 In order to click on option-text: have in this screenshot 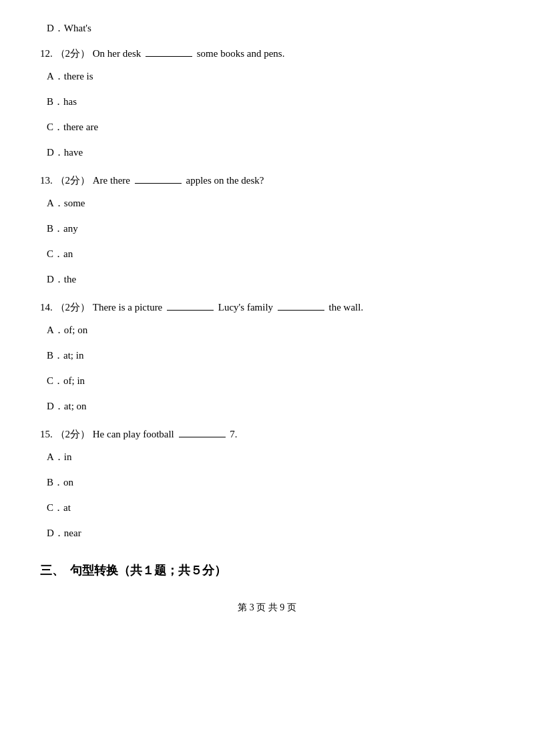, I will do `click(73, 152)`.